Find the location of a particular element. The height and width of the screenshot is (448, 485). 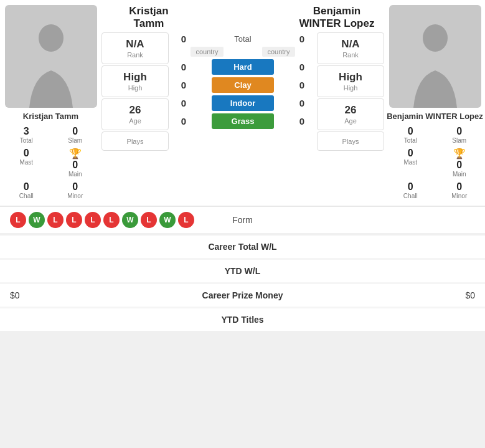

avatar-right is located at coordinates (435, 56).